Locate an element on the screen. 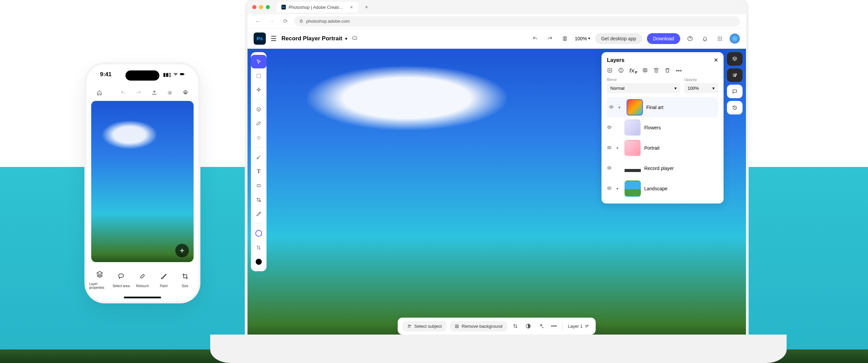  tool-eraser is located at coordinates (259, 124).